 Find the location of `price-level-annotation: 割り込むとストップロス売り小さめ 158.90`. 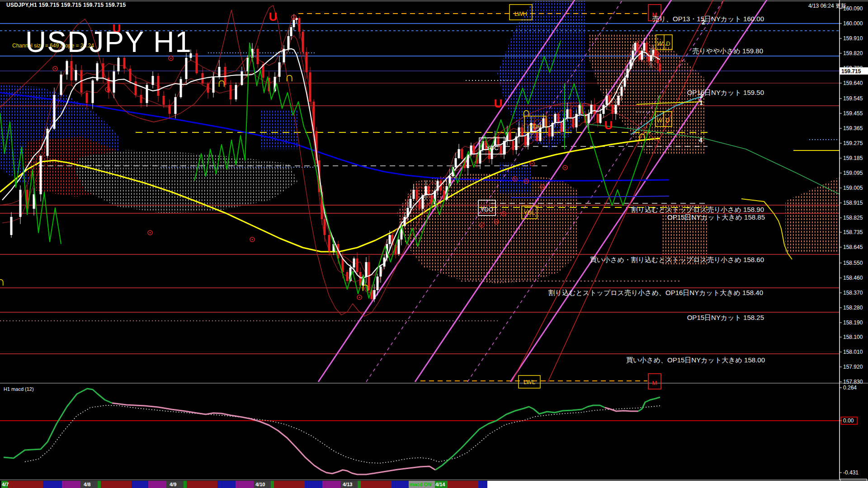

price-level-annotation: 割り込むとストップロス売り小さめ 158.90 is located at coordinates (698, 210).